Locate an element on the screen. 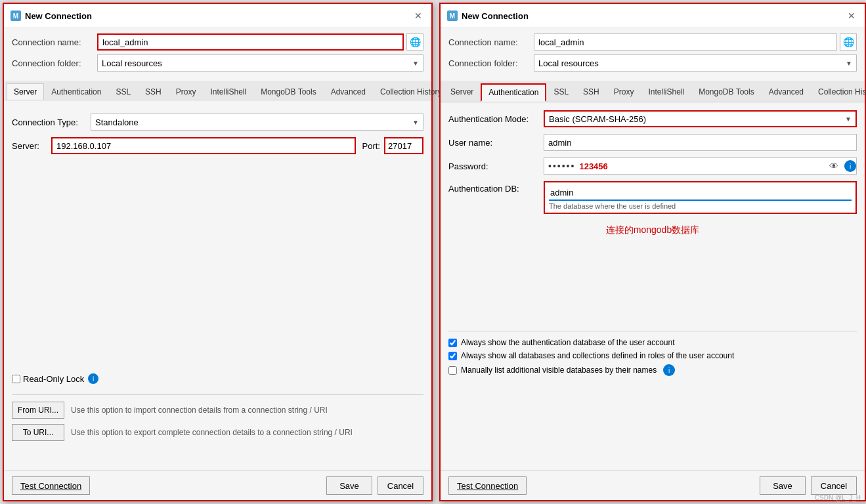 This screenshot has height=504, width=866. right-username-input is located at coordinates (700, 142).